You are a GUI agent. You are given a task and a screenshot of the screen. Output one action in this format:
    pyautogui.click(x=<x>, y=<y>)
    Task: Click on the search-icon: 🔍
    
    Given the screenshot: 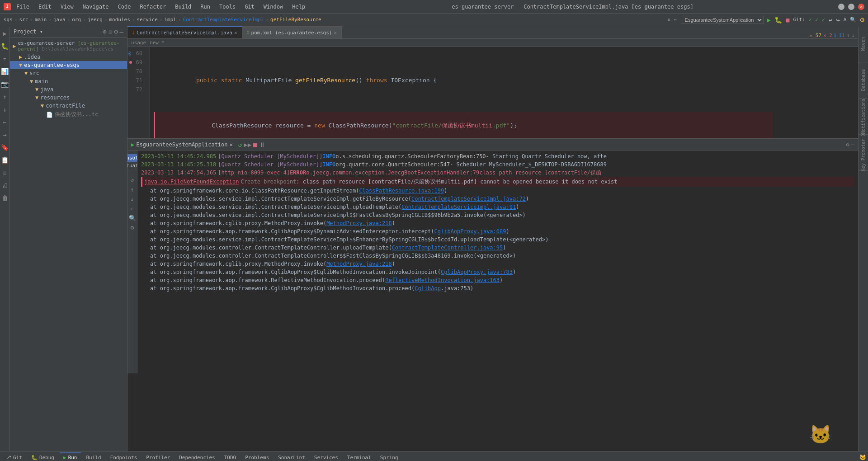 What is the action you would take?
    pyautogui.click(x=853, y=20)
    